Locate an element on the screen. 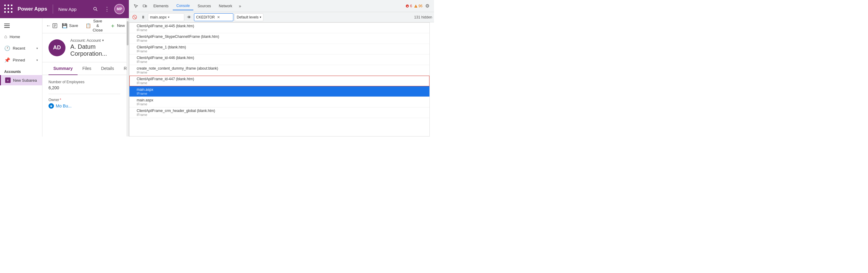  pause-on-exceptions-button: ⏸ is located at coordinates (143, 17).